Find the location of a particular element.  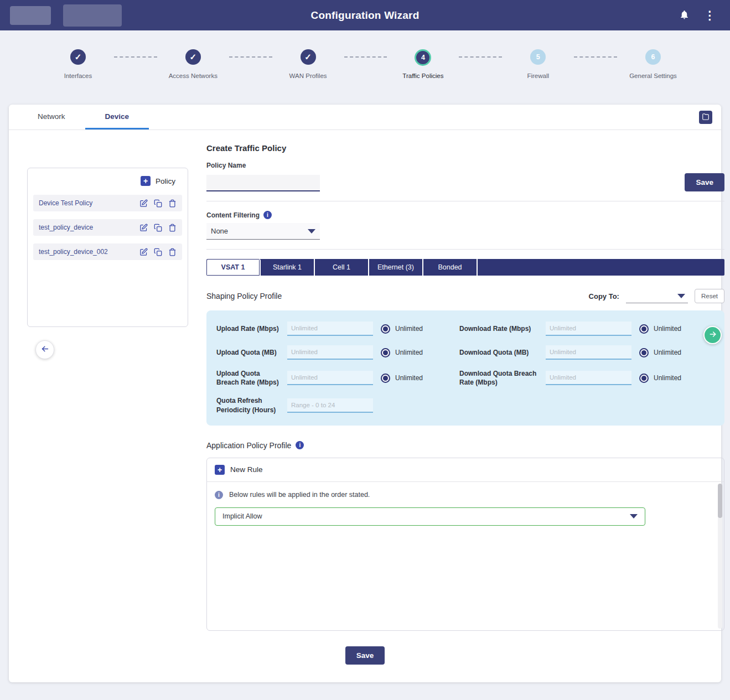

step-access-networks: ✓ Access Networks is located at coordinates (193, 64).